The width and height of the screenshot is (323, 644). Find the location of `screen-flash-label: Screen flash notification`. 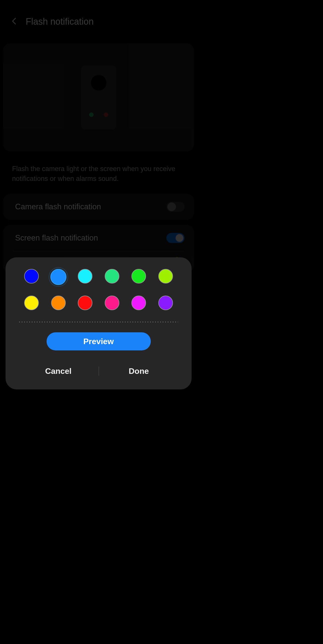

screen-flash-label: Screen flash notification is located at coordinates (56, 238).